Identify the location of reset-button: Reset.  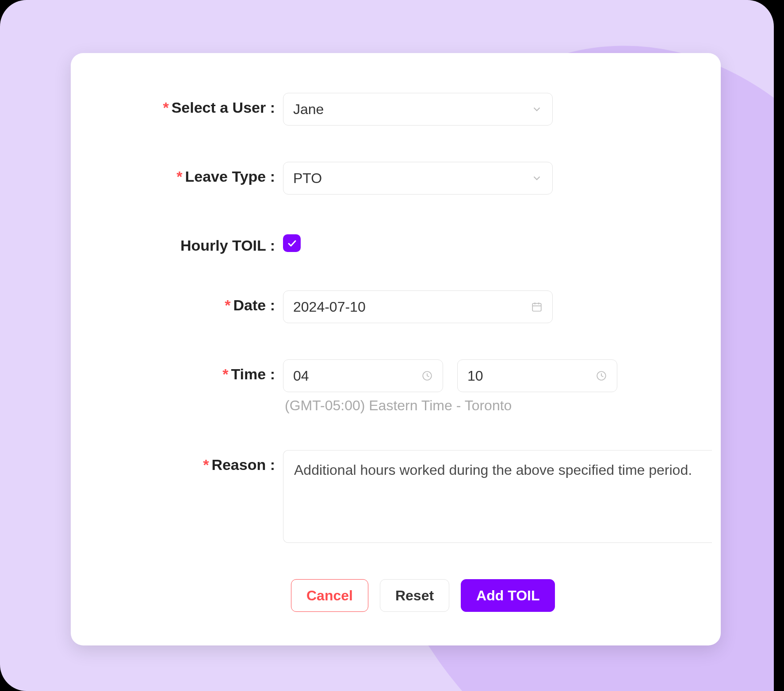
(415, 596).